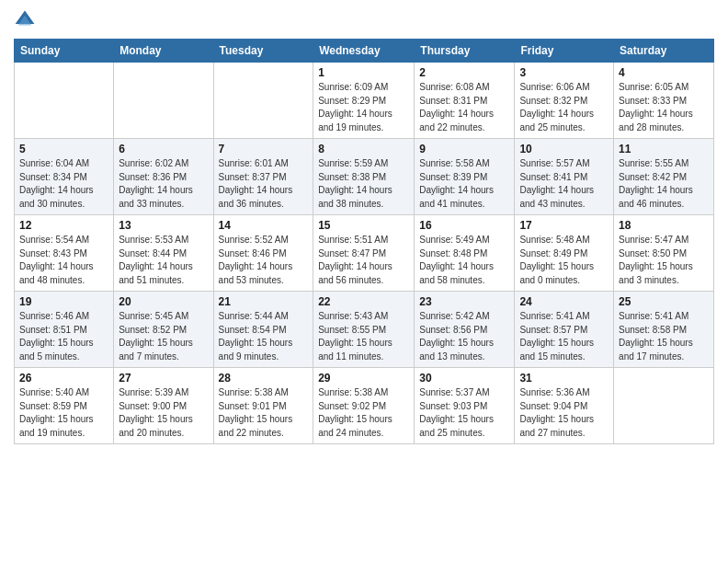  I want to click on day-info: Sunrise: 5:45 AM Sunset: 8:52 PM Dayligh…, so click(164, 337).